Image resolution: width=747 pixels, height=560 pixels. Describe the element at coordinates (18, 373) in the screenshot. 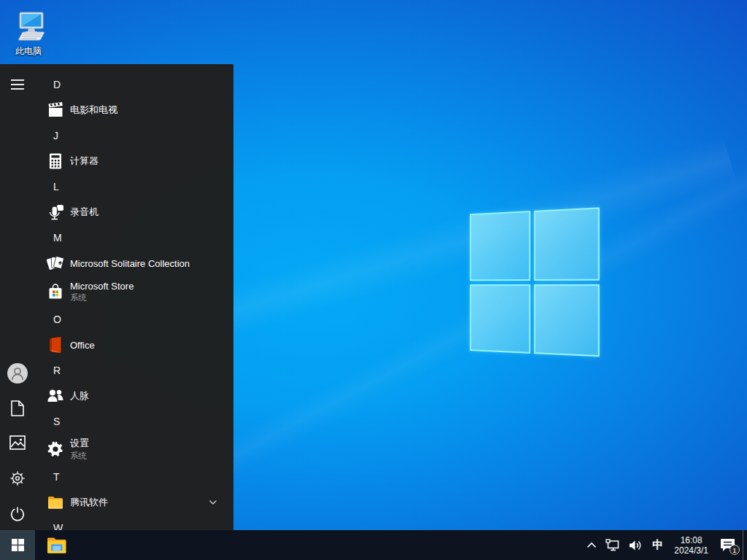

I see `user-account-button` at that location.